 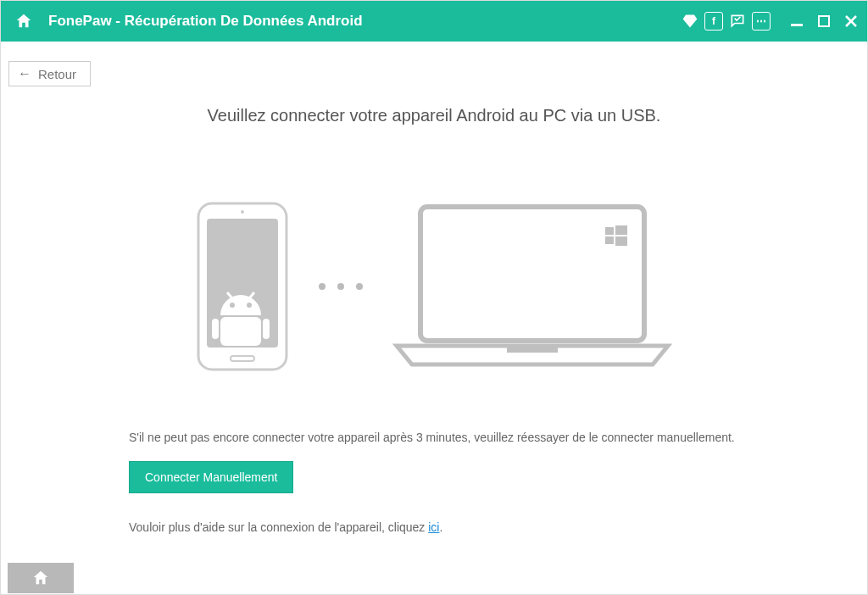 I want to click on facebook-icon: f, so click(x=714, y=21).